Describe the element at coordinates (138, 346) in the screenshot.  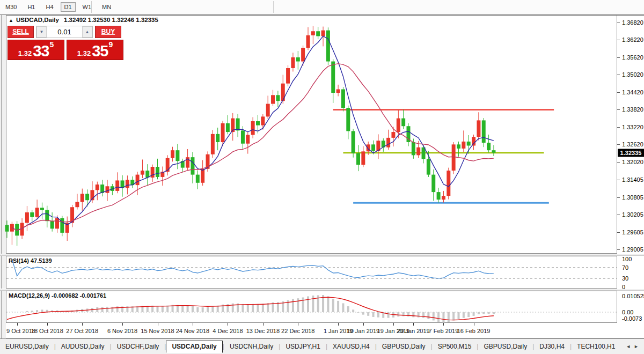
I see `tab-usdchf-daily: USDCHF,Daily` at that location.